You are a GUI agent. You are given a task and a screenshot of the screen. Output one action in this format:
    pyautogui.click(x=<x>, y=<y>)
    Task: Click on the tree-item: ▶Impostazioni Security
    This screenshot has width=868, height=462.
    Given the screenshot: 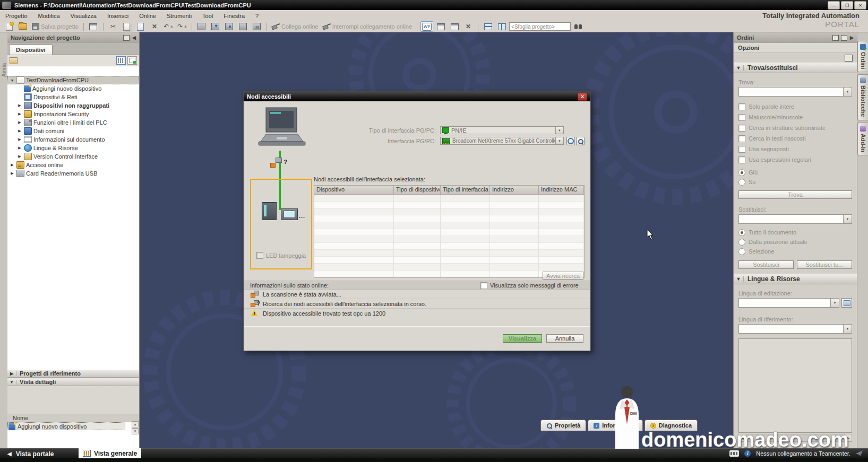 What is the action you would take?
    pyautogui.click(x=73, y=114)
    